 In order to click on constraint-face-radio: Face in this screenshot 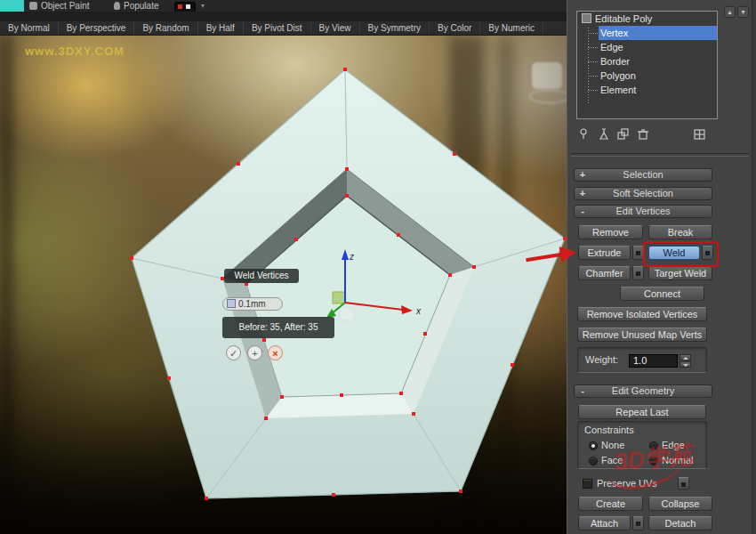, I will do `click(606, 460)`.